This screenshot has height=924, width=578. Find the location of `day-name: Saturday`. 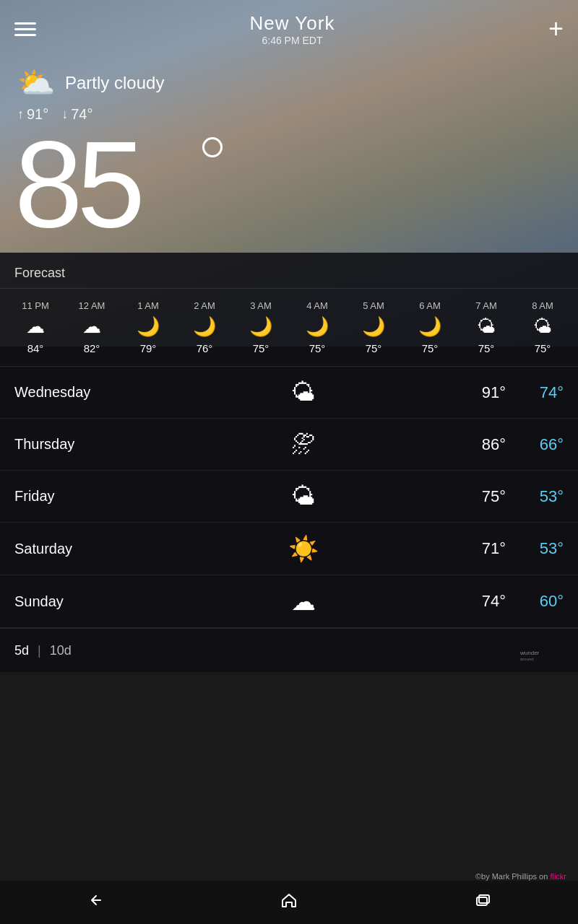

day-name: Saturday is located at coordinates (87, 549).